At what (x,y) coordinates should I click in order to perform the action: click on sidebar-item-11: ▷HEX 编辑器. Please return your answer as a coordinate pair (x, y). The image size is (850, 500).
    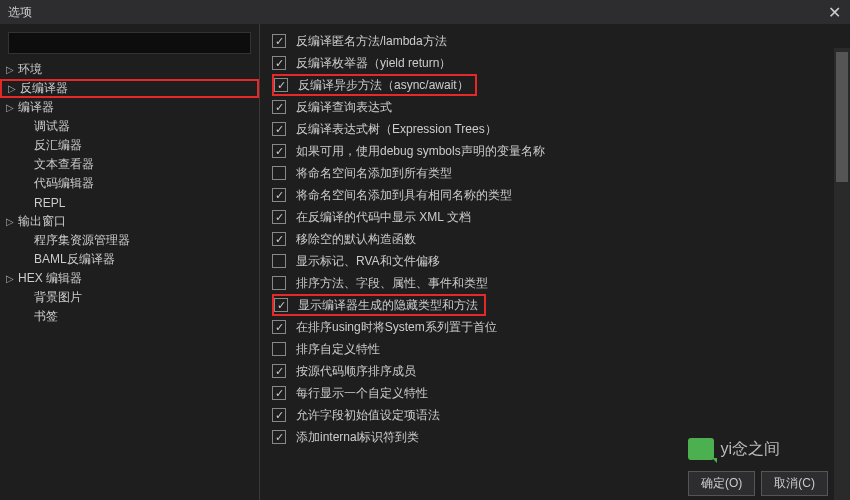
    Looking at the image, I should click on (130, 278).